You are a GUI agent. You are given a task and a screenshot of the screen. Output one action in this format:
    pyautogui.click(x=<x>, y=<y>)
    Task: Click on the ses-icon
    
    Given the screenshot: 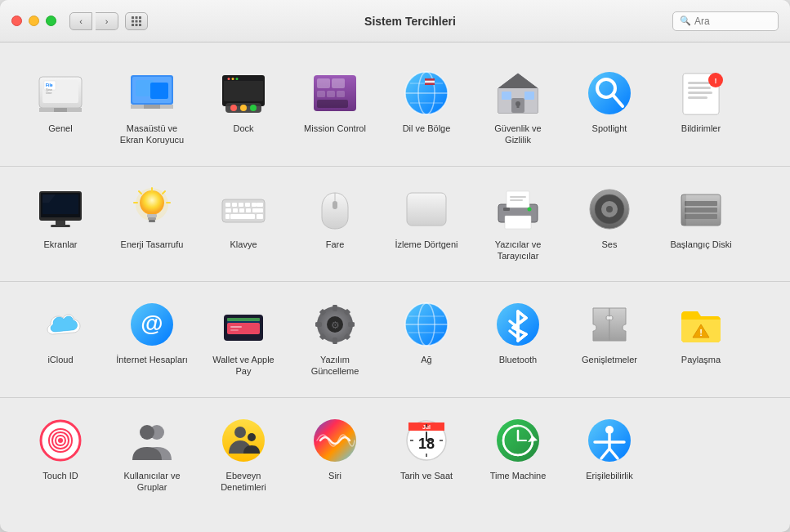 What is the action you would take?
    pyautogui.click(x=609, y=209)
    